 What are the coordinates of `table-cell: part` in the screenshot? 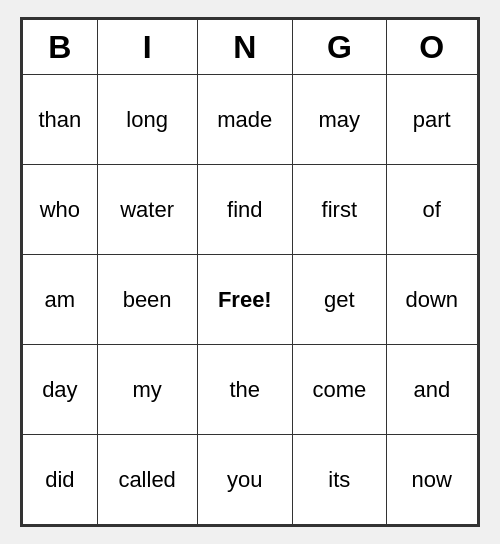 It's located at (432, 120).